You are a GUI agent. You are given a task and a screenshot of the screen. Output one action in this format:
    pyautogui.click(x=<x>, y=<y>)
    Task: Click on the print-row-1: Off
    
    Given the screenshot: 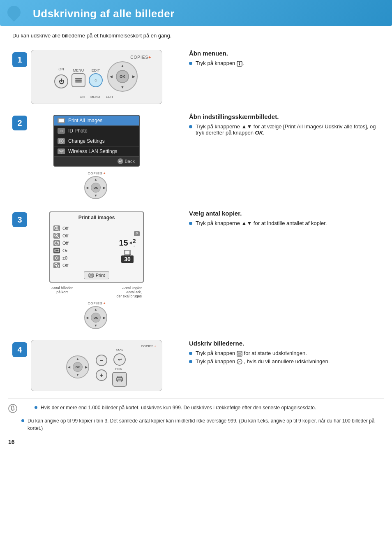 What is the action you would take?
    pyautogui.click(x=82, y=228)
    